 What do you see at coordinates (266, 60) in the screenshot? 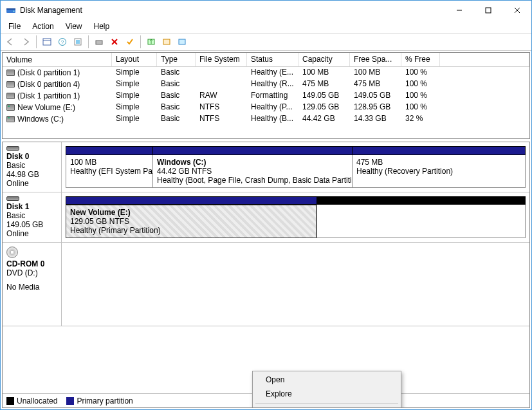
I see `volume-list-header: Volume Layout Type File System Status Ca…` at bounding box center [266, 60].